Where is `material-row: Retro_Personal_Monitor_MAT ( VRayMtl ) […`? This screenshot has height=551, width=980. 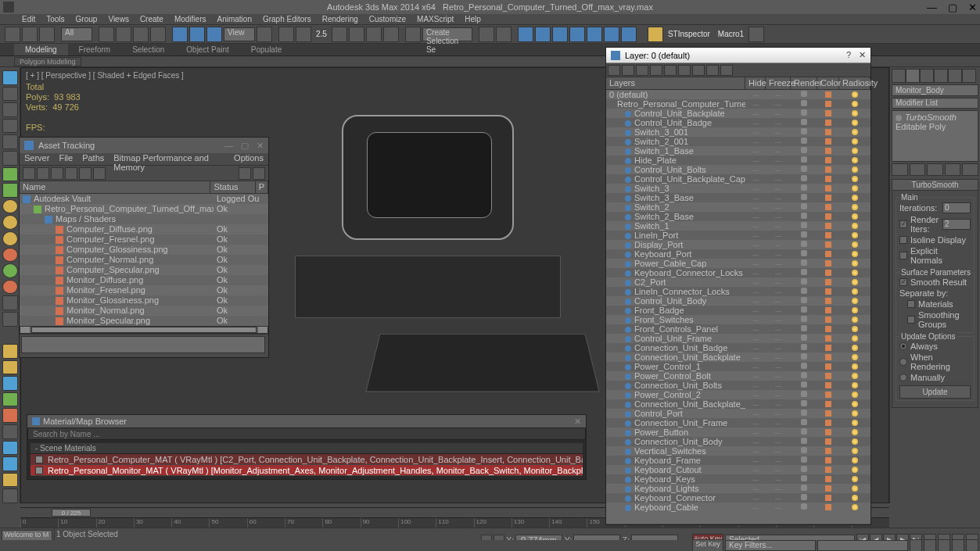 material-row: Retro_Personal_Monitor_MAT ( VRayMtl ) [… is located at coordinates (307, 470).